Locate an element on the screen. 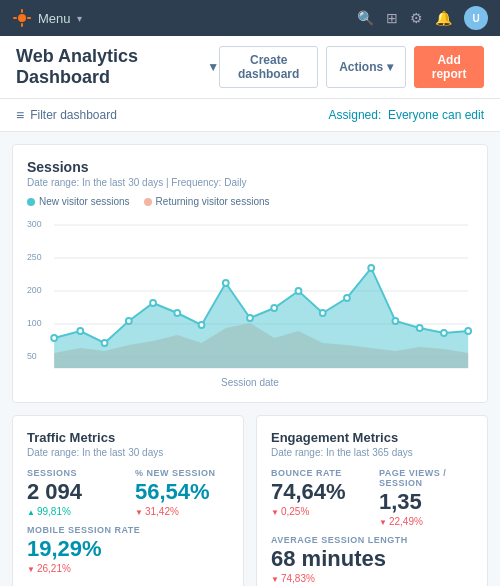 The image size is (500, 586). traffic-metrics-subtitle: Date range: In the last 30 days is located at coordinates (128, 452).